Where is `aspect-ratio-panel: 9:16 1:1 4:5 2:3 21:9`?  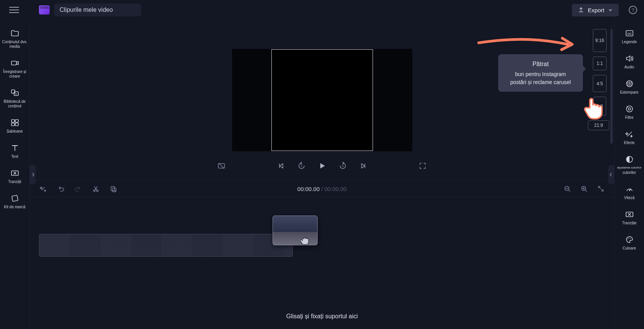 aspect-ratio-panel: 9:16 1:1 4:5 2:3 21:9 is located at coordinates (600, 79).